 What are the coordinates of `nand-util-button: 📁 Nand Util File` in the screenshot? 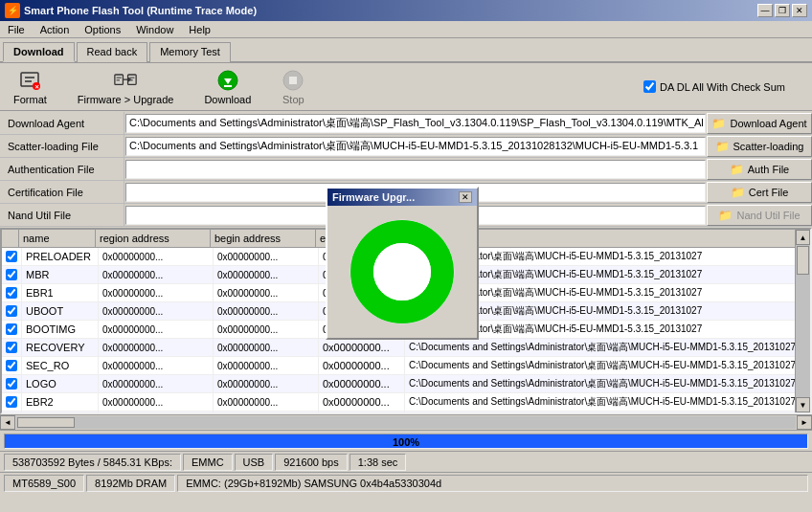 It's located at (759, 215).